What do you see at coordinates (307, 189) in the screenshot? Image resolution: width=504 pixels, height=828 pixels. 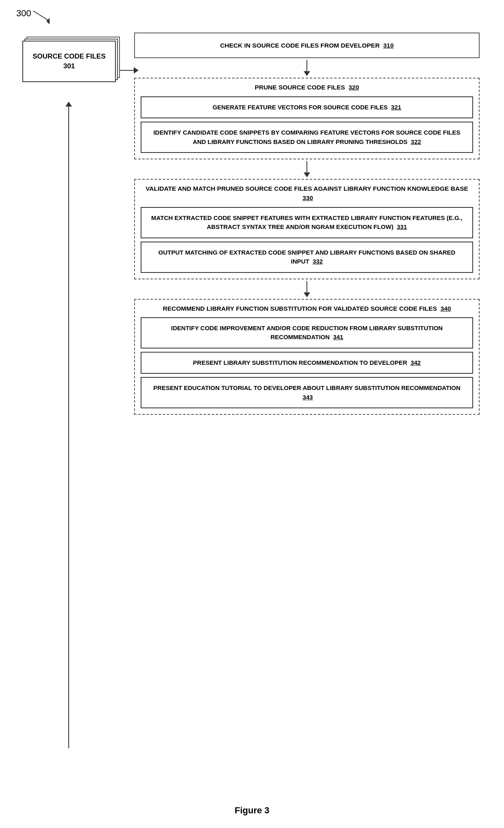 I see `box-330-text: VALIDATE AND MATCH PRUNED SOURCE CODE FI…` at bounding box center [307, 189].